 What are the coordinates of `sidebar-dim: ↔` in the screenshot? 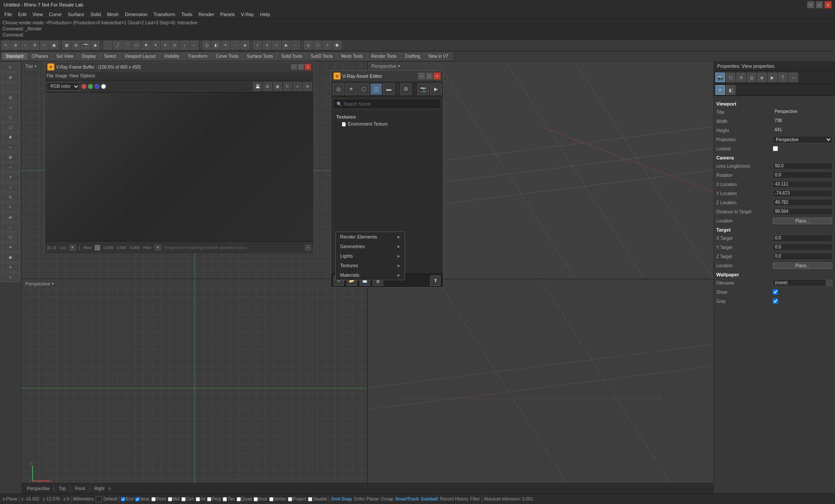 It's located at (10, 167).